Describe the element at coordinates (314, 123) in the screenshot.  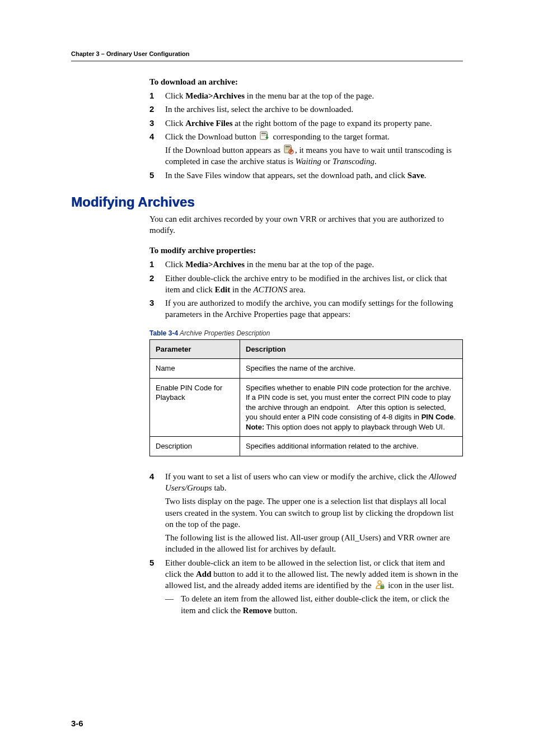
I see `step-body: Click Archive Files at the right bottom …` at that location.